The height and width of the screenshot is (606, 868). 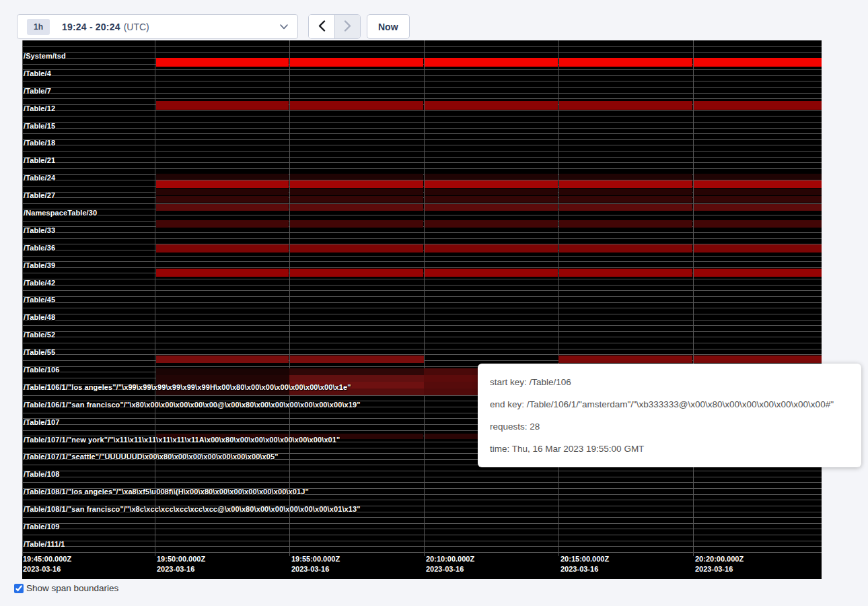 I want to click on x-axis-tick-label: 20:15:00.000Z2023-03-16, so click(x=585, y=564).